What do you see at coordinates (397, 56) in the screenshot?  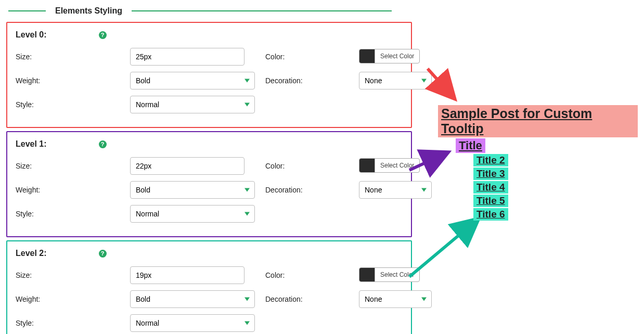 I see `select-color-label: Select Color` at bounding box center [397, 56].